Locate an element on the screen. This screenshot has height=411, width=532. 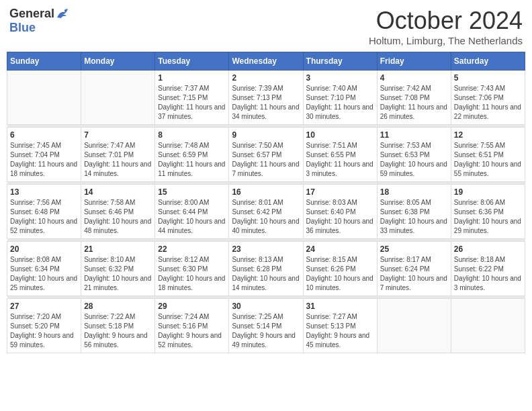
calendar-week-row: 20Sunrise: 8:08 AM Sunset: 6:34 PM Dayli… is located at coordinates (266, 269).